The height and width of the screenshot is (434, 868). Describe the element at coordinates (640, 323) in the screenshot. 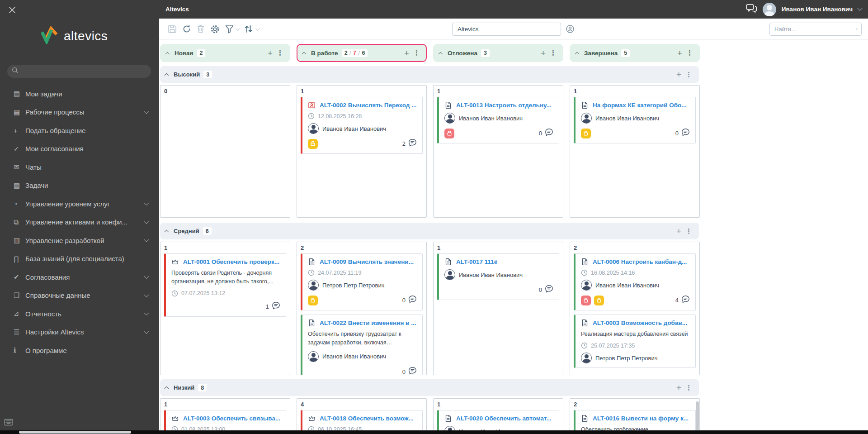

I see `card-title-link: ALT-0003 Возможность добав...` at that location.